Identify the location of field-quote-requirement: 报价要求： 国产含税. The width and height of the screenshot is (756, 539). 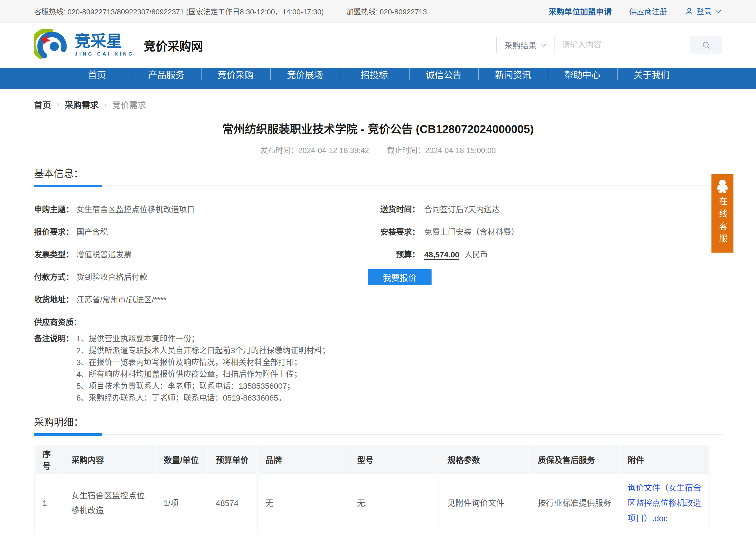
(198, 231).